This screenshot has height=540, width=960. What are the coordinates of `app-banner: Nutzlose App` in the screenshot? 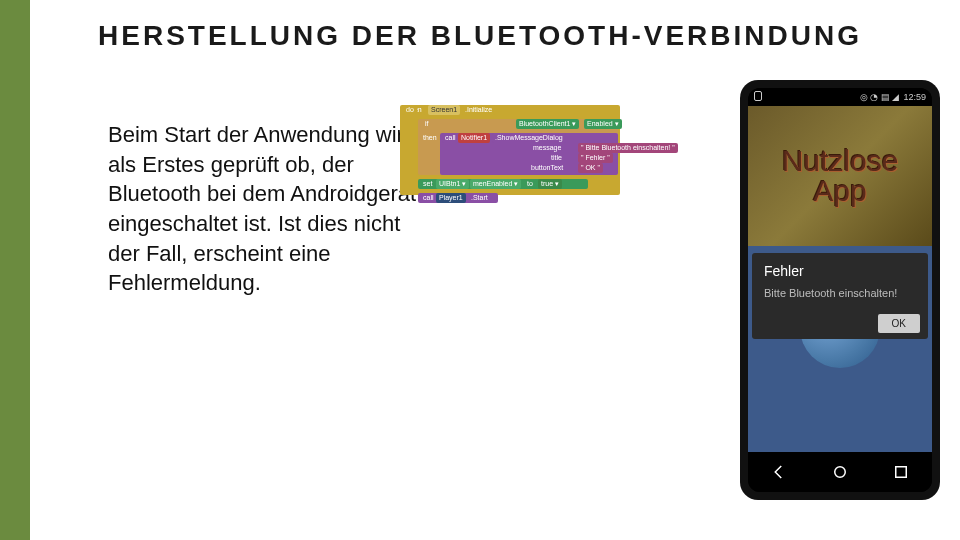 It's located at (840, 176).